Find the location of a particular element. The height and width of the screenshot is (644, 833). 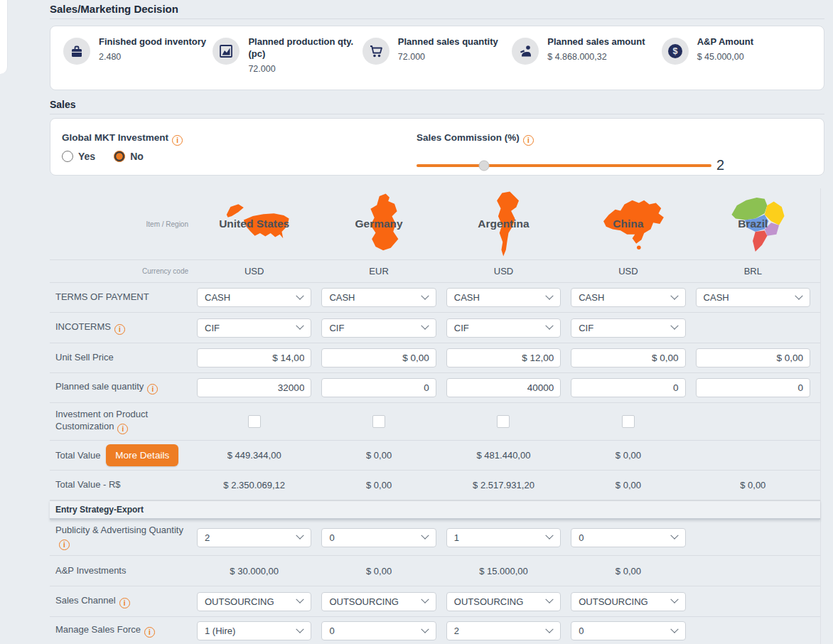

row-label-planned-sale-quantity: Planned sale quantity is located at coordinates (100, 387).